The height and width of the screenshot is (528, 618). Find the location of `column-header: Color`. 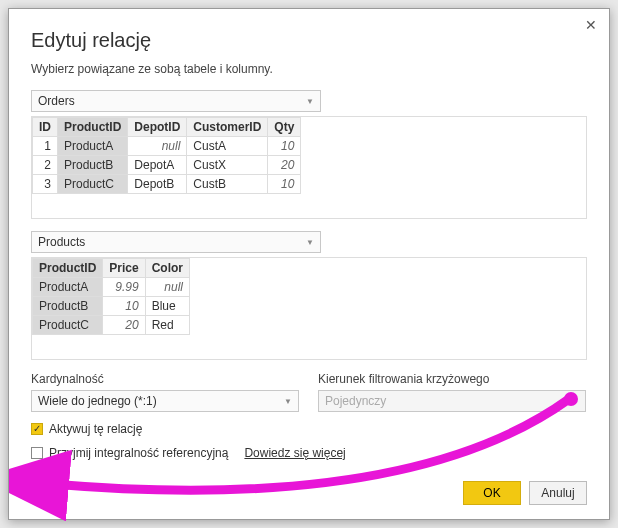

column-header: Color is located at coordinates (167, 268).